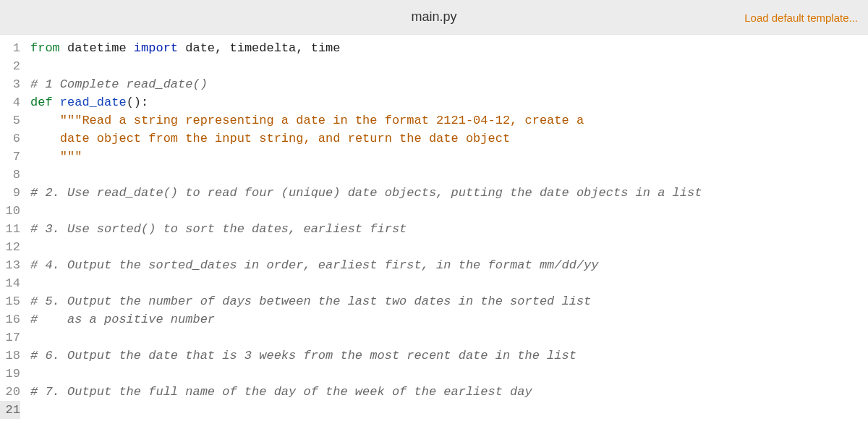 This screenshot has height=424, width=868. Describe the element at coordinates (366, 84) in the screenshot. I see `code-line: # 1 Complete read_date()` at that location.